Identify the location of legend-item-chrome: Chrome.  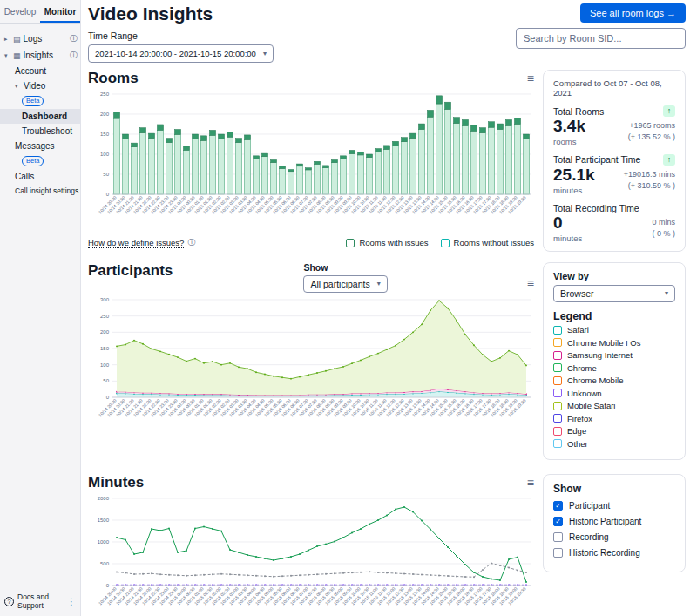
(614, 368).